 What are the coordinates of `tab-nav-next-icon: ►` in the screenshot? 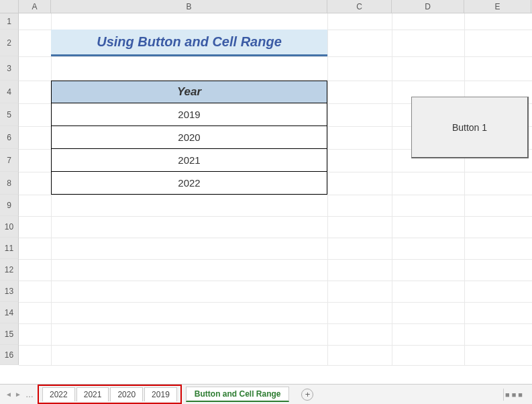 It's located at (18, 395).